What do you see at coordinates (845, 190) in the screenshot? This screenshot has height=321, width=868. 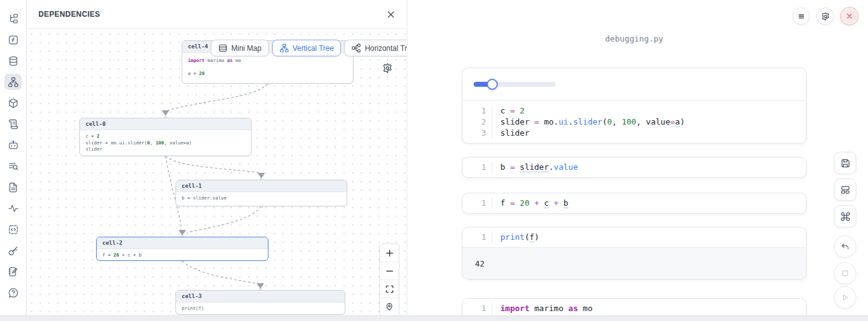 I see `layout-button` at bounding box center [845, 190].